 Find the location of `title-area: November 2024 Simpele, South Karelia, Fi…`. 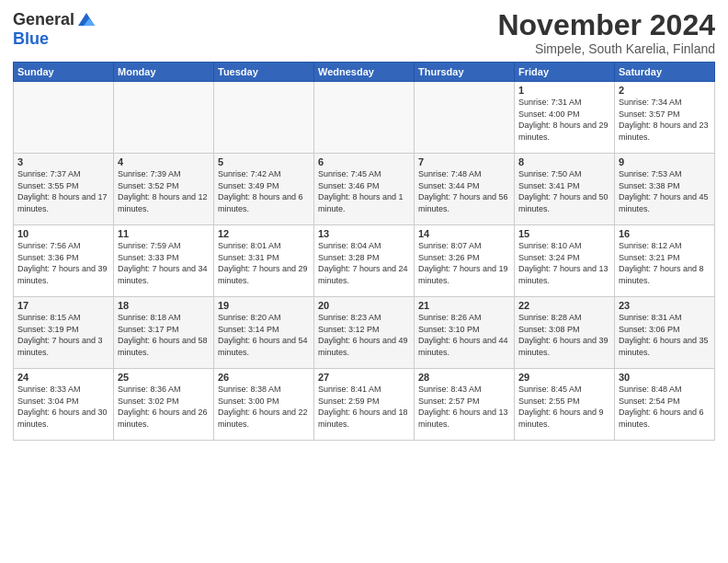

title-area: November 2024 Simpele, South Karelia, Fi… is located at coordinates (607, 33).